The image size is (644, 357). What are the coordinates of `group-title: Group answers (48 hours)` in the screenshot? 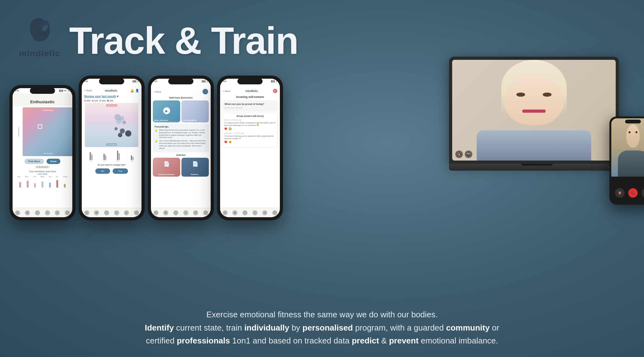 It's located at (250, 116).